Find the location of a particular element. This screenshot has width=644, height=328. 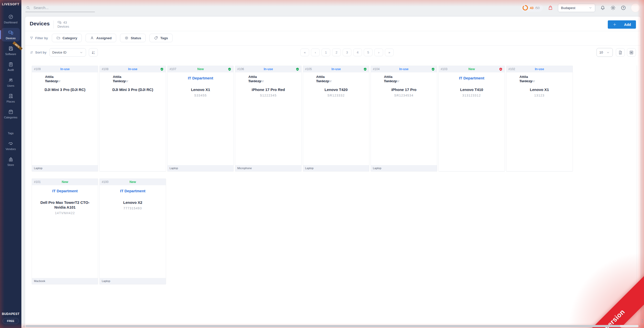

device-card: #105 In-use Attila Developer Turóczy Len… is located at coordinates (336, 119).